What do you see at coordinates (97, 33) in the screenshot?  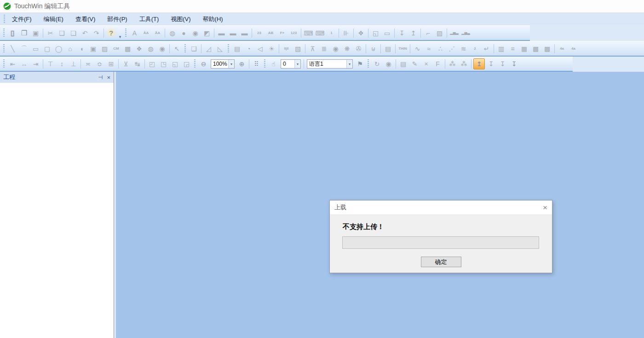 I see `redo-icon: ↷` at bounding box center [97, 33].